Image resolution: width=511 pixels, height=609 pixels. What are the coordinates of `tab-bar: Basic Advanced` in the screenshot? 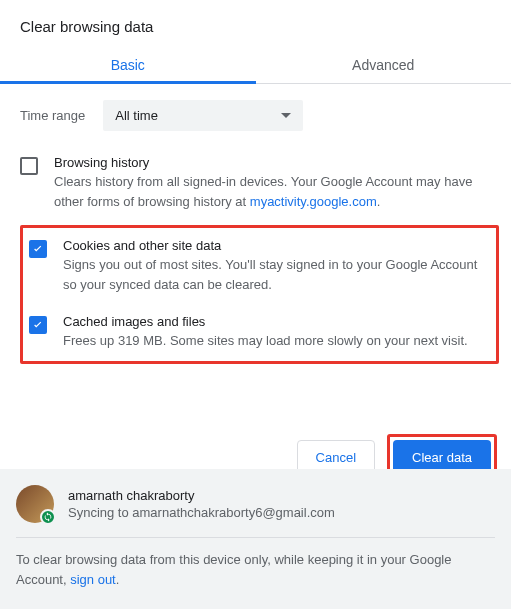 It's located at (256, 64).